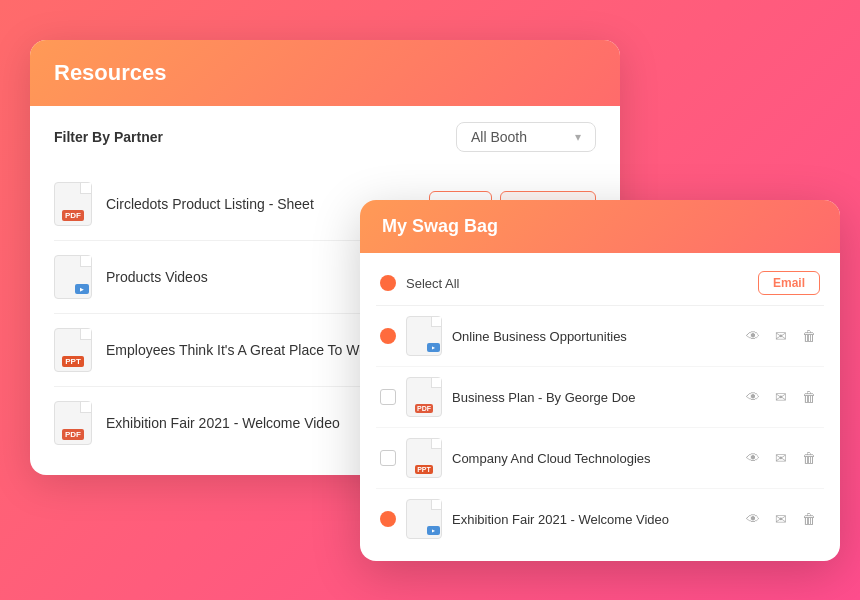 Image resolution: width=860 pixels, height=600 pixels. Describe the element at coordinates (420, 283) in the screenshot. I see `select-all-left: Select All` at that location.